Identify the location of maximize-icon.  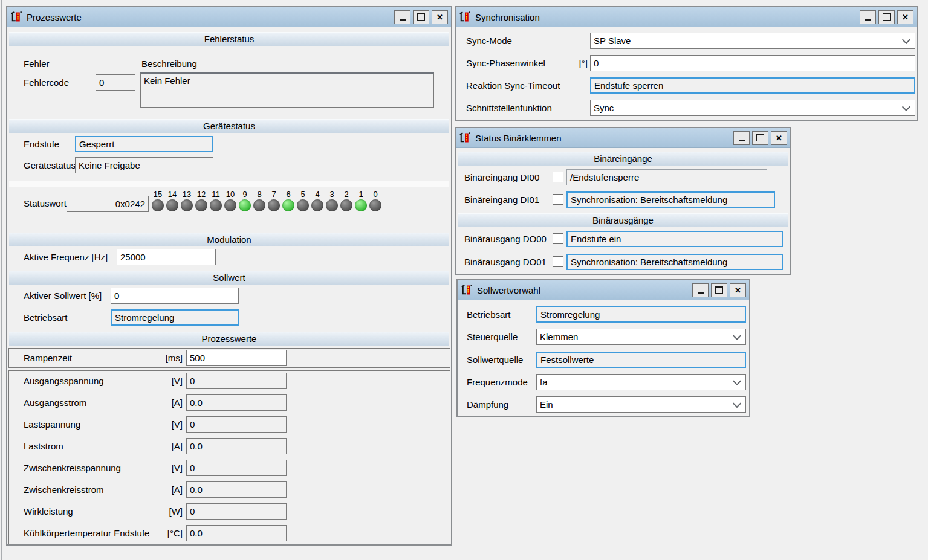
(719, 290).